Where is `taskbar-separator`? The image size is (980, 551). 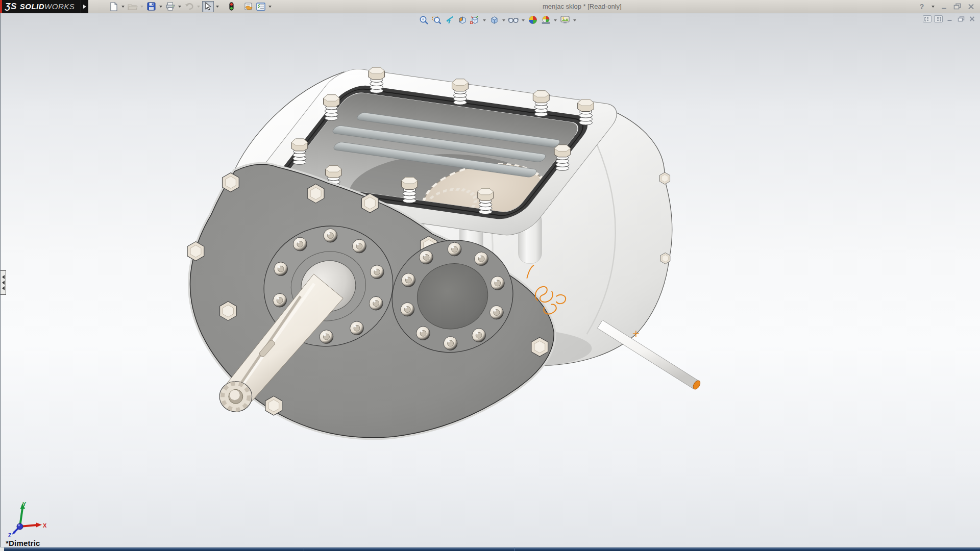 taskbar-separator is located at coordinates (576, 549).